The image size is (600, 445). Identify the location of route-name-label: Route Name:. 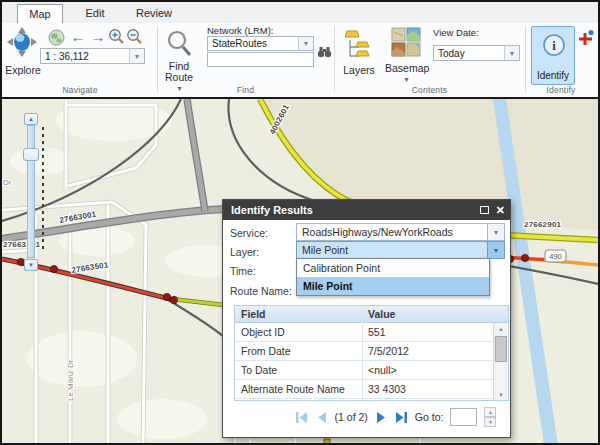
(261, 291).